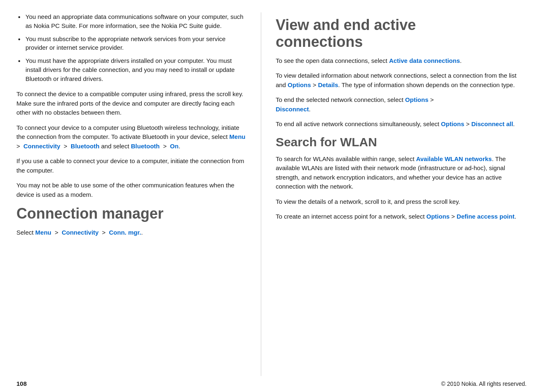 This screenshot has width=543, height=392. I want to click on view-para1-pre: To see the open data connections, select, so click(332, 61).